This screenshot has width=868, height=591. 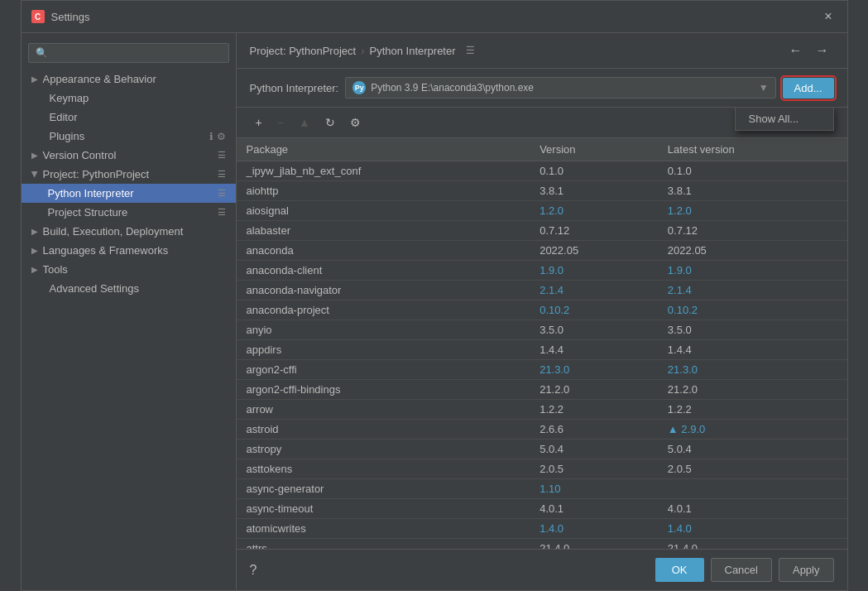 What do you see at coordinates (753, 251) in the screenshot?
I see `package-latest-version: 2022.05` at bounding box center [753, 251].